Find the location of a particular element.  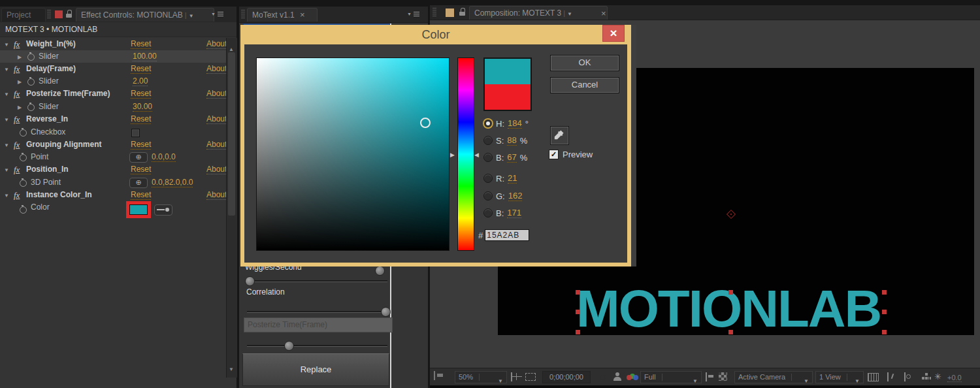

red-radio is located at coordinates (488, 178).